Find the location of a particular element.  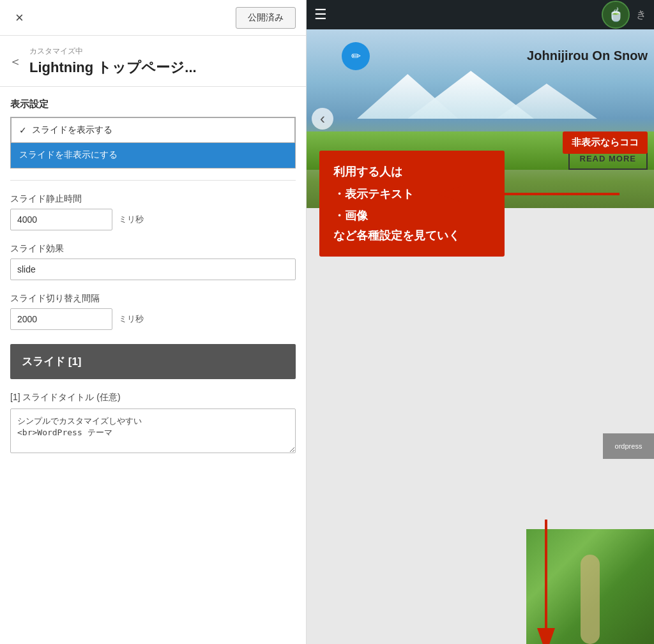

annotation-line1: 利用する人は is located at coordinates (412, 172).